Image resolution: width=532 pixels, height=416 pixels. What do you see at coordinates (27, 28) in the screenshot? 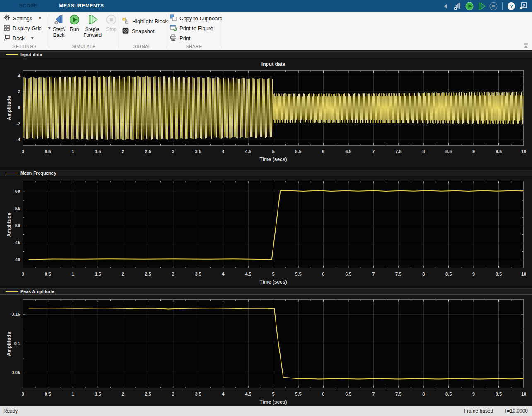
I see `display-grid-label: Display Grid` at bounding box center [27, 28].